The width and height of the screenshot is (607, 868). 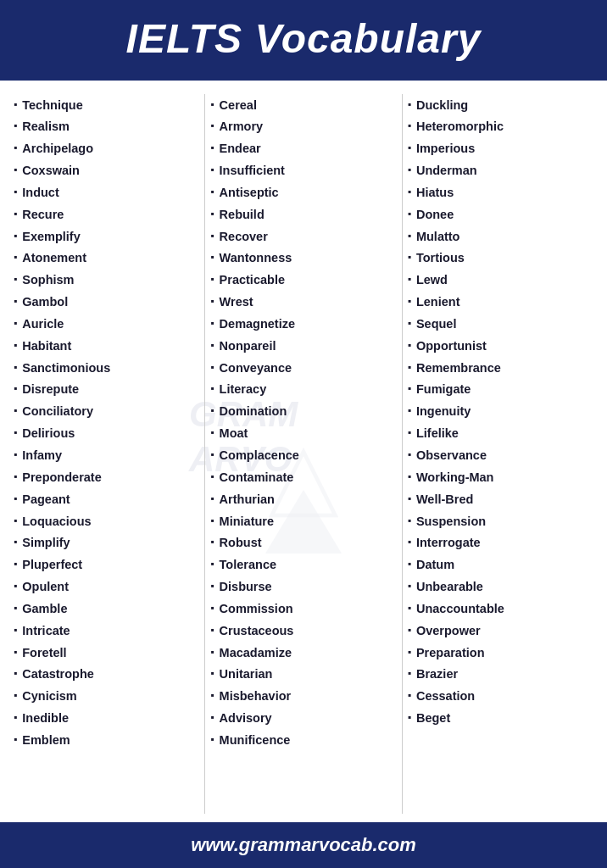 What do you see at coordinates (500, 543) in the screenshot?
I see `list-item: Interrogate` at bounding box center [500, 543].